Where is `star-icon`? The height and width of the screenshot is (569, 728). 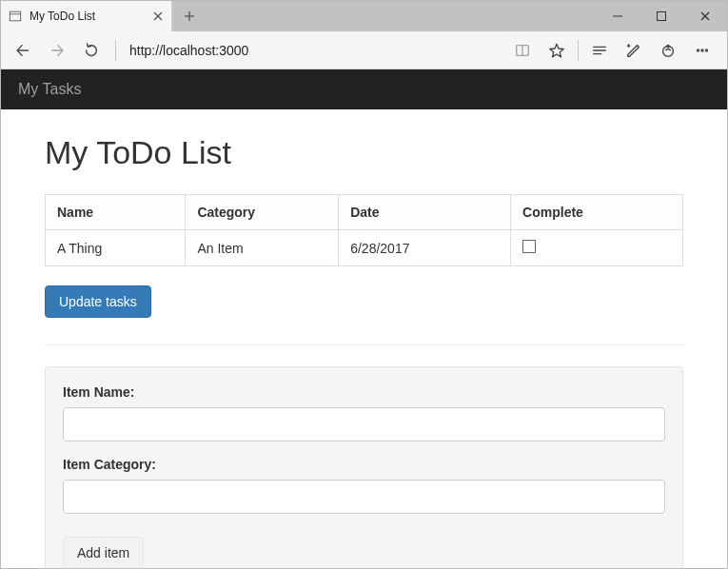
star-icon is located at coordinates (557, 50).